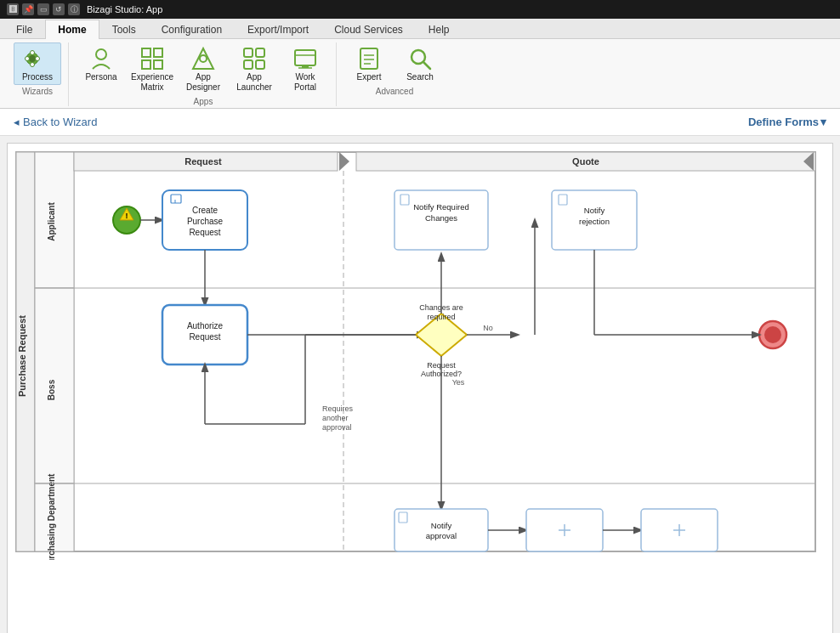 The height and width of the screenshot is (633, 840). I want to click on ribbon-item-process: Process, so click(37, 64).